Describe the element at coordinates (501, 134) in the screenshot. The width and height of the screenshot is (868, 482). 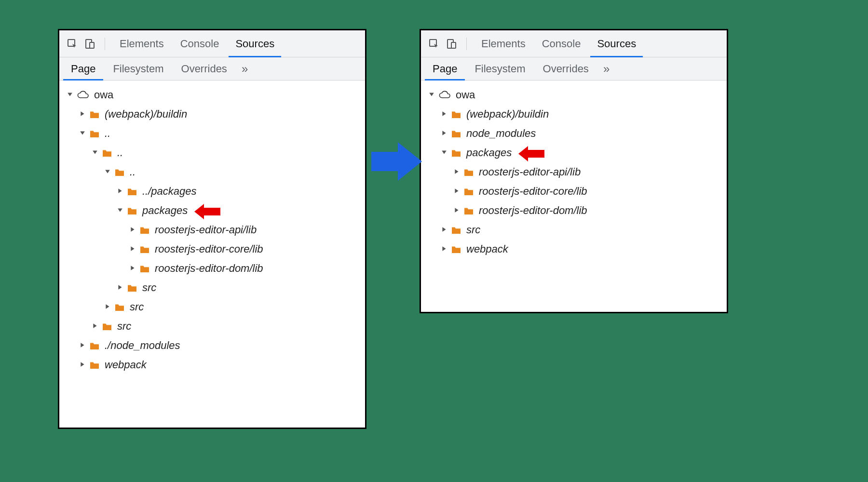
I see `tree-item-label: node_modules` at that location.